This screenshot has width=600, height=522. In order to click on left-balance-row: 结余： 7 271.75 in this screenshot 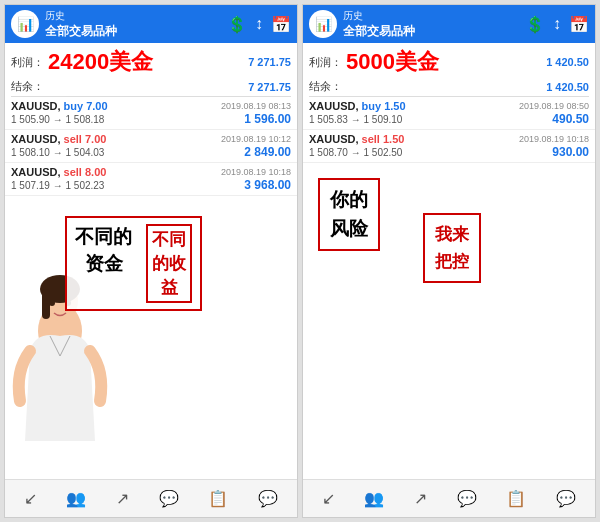, I will do `click(151, 86)`.